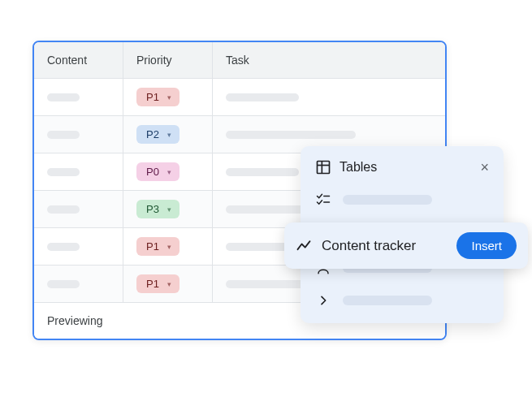  I want to click on chevron-right-icon, so click(323, 300).